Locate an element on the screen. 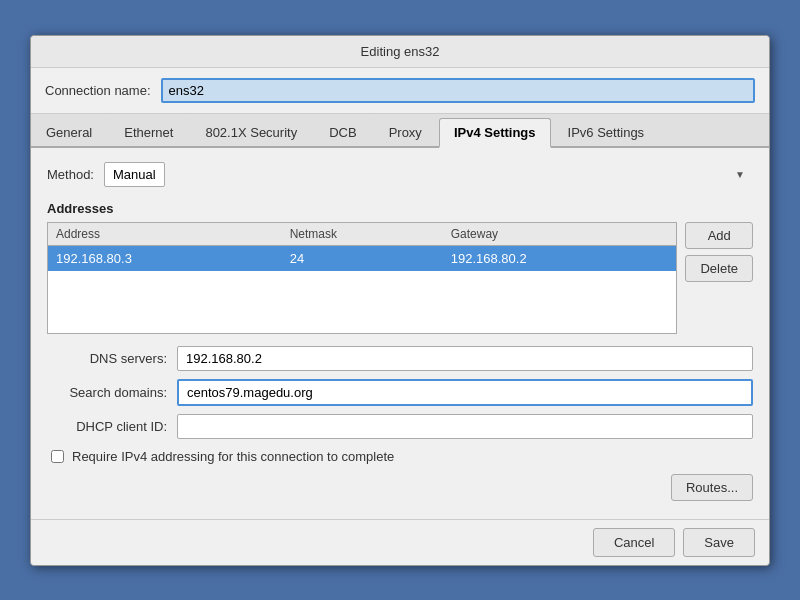 The width and height of the screenshot is (800, 600). require-ipv4-label: Require IPv4 addressing for this connect… is located at coordinates (233, 456).